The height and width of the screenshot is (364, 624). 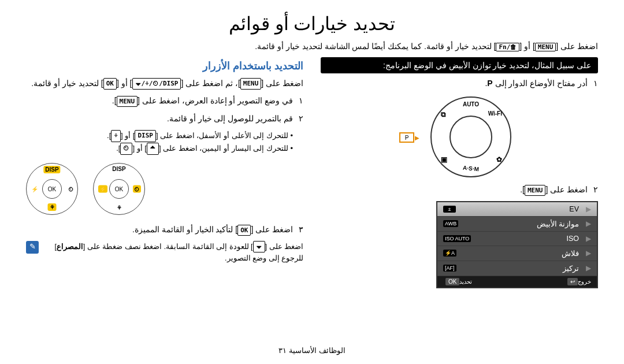 What do you see at coordinates (153, 149) in the screenshot?
I see `flash-btn-label: 🞁` at bounding box center [153, 149].